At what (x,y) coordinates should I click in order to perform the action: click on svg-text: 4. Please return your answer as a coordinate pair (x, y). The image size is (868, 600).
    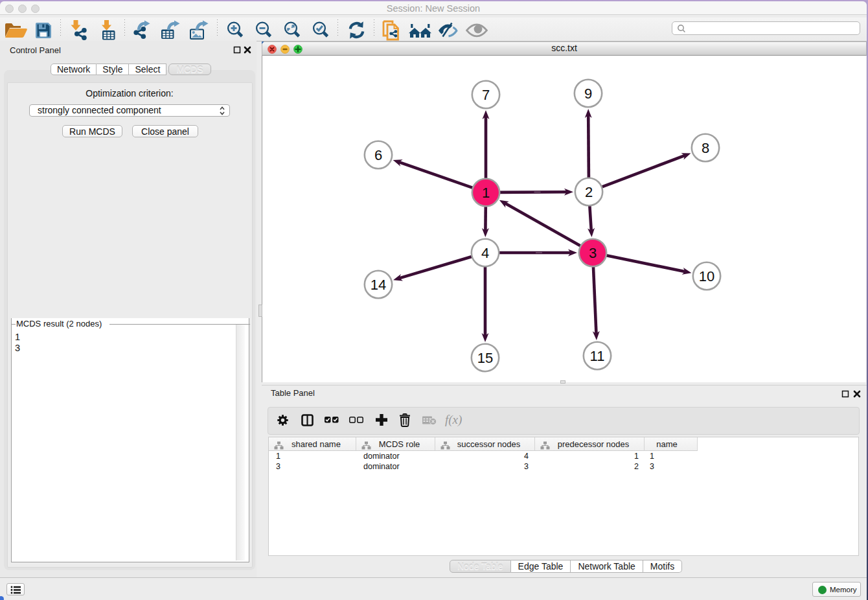
    Looking at the image, I should click on (485, 253).